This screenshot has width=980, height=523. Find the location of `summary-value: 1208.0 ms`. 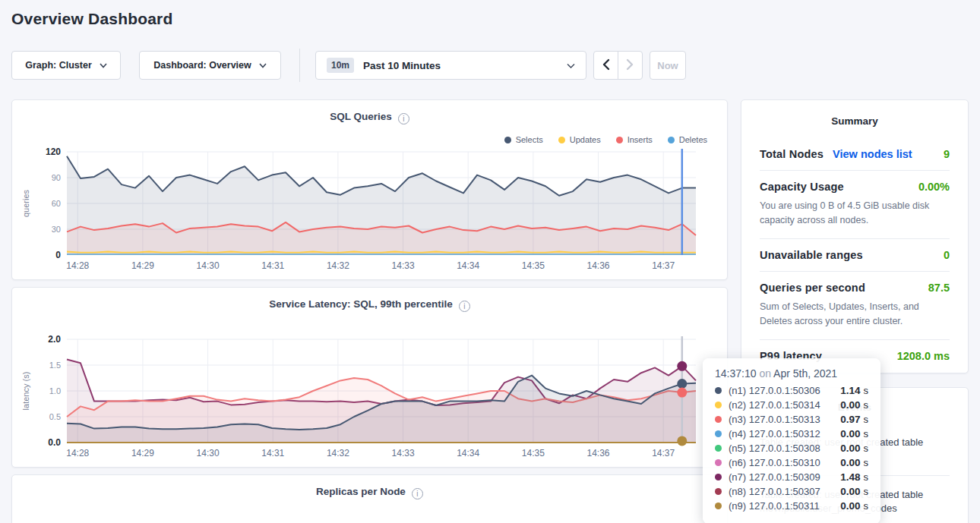

summary-value: 1208.0 ms is located at coordinates (924, 356).